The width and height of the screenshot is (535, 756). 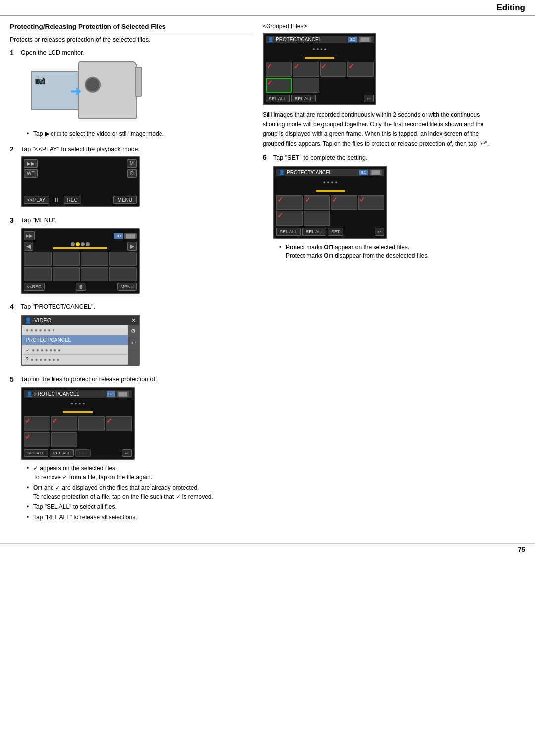 What do you see at coordinates (80, 236) in the screenshot?
I see `menu-top-bar: ▶▶ SD ▓▓▓` at bounding box center [80, 236].